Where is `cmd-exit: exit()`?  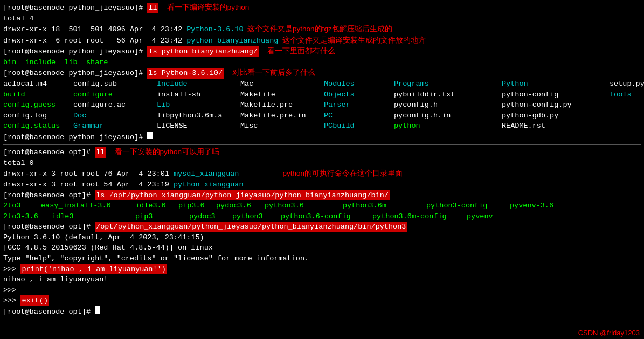 cmd-exit: exit() is located at coordinates (34, 301).